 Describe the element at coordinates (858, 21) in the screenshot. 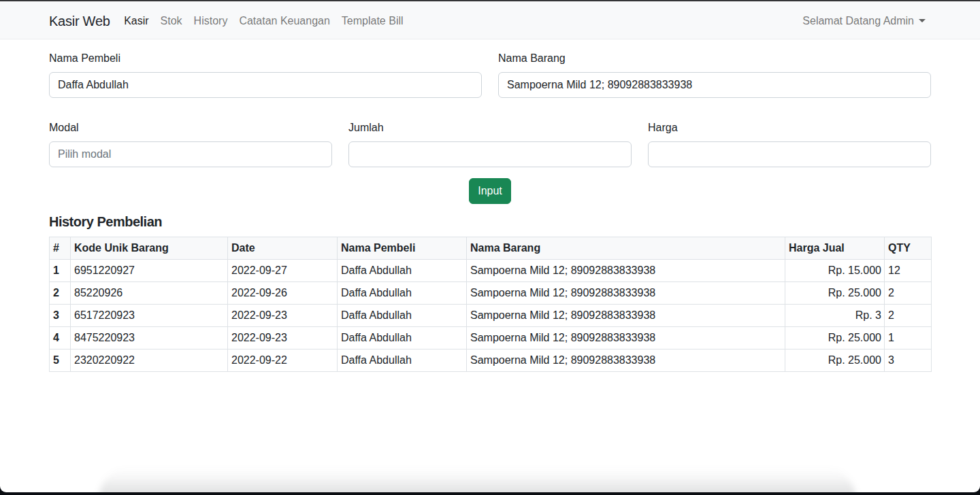

I see `user-dropdown-label: Selamat Datang Admin` at that location.